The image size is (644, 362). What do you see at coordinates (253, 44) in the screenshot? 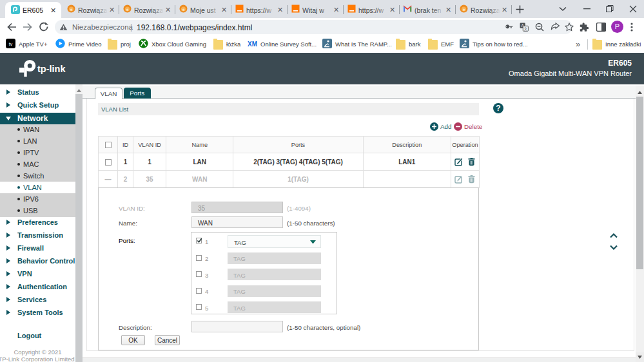
I see `svg-text: XM` at bounding box center [253, 44].